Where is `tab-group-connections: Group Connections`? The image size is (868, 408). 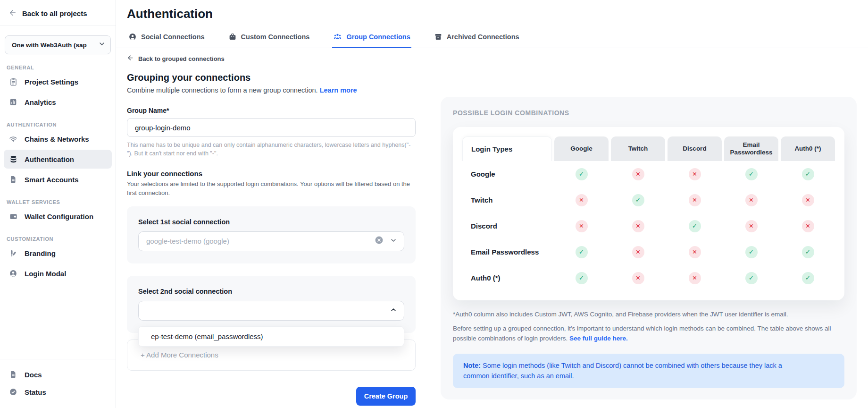
tab-group-connections: Group Connections is located at coordinates (372, 39).